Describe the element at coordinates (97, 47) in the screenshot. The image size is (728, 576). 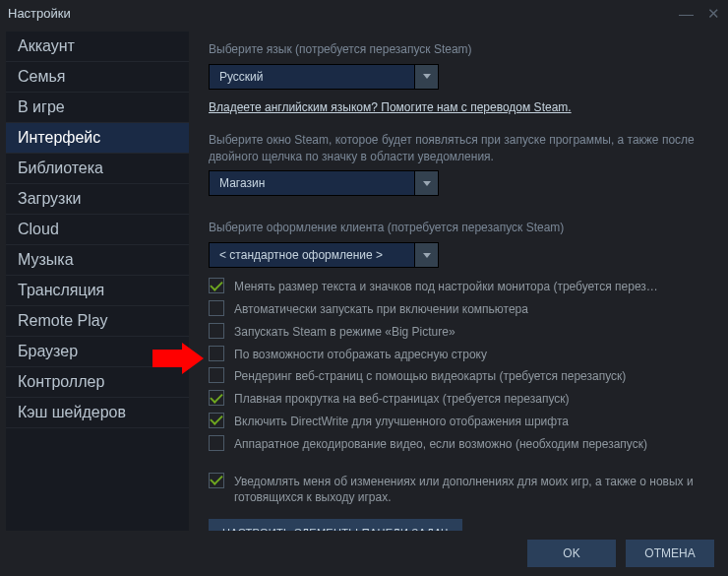
I see `sidebar-item-0: Аккаунт` at that location.